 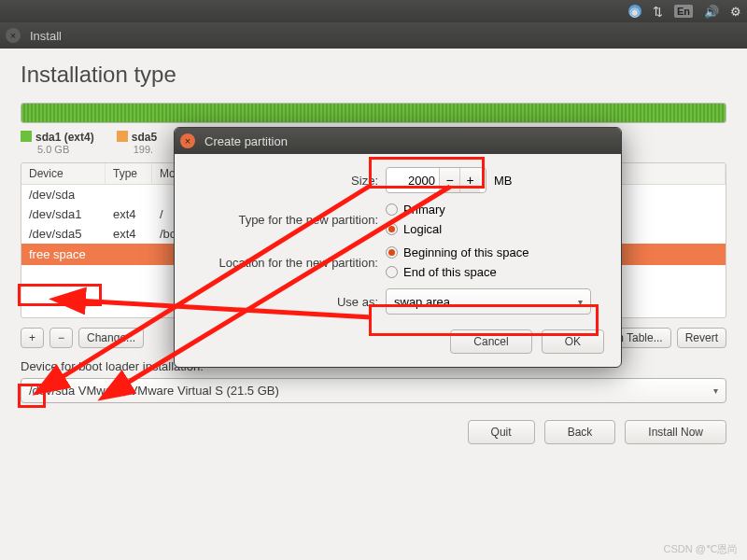 I want to click on use-as-label: Use as:, so click(x=285, y=302).